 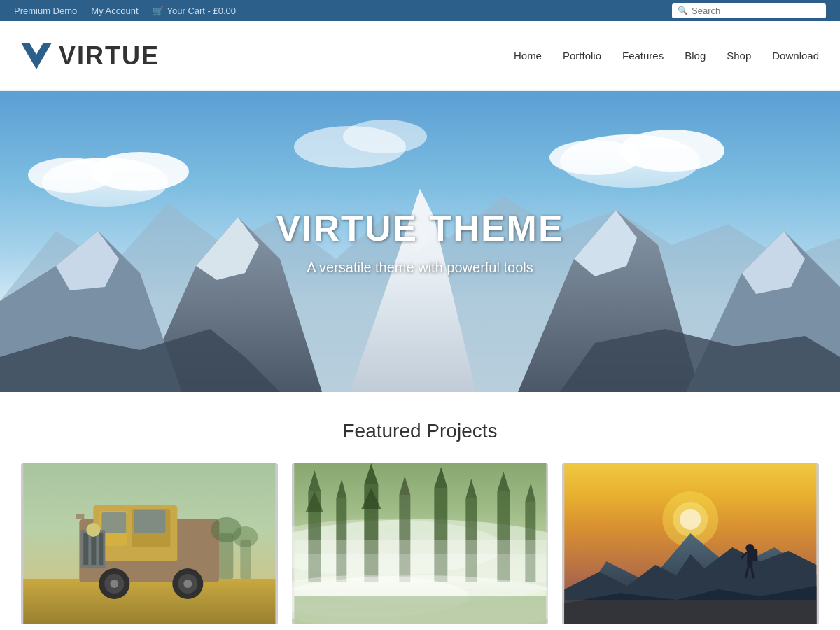 What do you see at coordinates (528, 56) in the screenshot?
I see `nav-home: Home` at bounding box center [528, 56].